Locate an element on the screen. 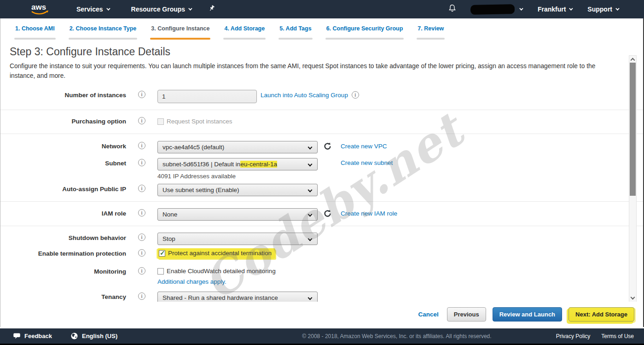 Image resolution: width=644 pixels, height=345 pixels. field-label: Network is located at coordinates (64, 142).